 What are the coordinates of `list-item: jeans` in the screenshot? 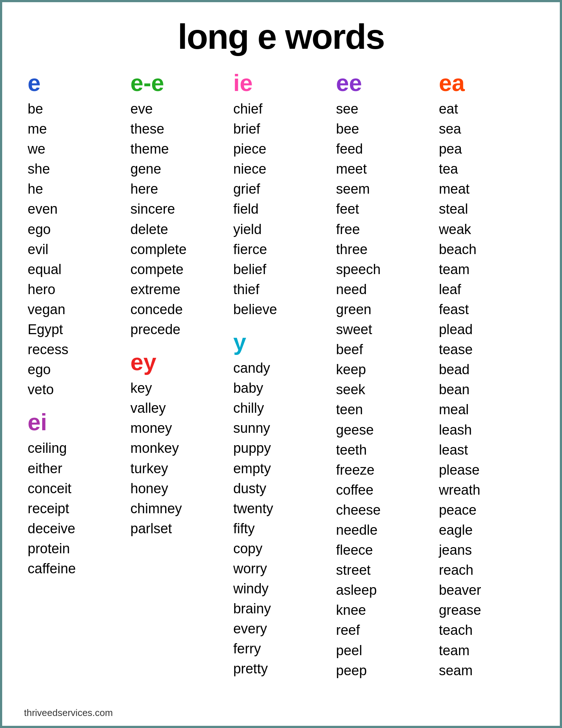 It's located at (487, 550).